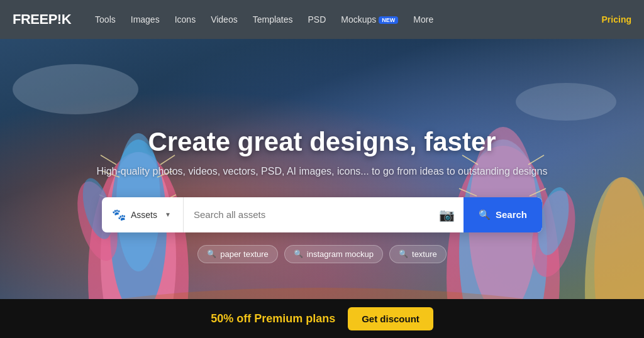 This screenshot has width=644, height=338. I want to click on search-tag-texture: 🔍texture, so click(418, 254).